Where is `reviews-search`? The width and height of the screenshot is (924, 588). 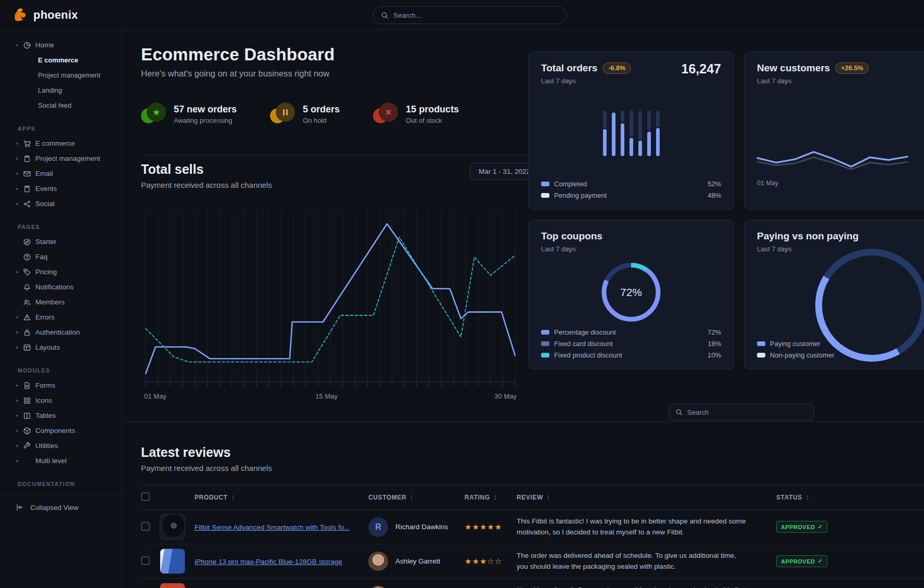
reviews-search is located at coordinates (741, 412).